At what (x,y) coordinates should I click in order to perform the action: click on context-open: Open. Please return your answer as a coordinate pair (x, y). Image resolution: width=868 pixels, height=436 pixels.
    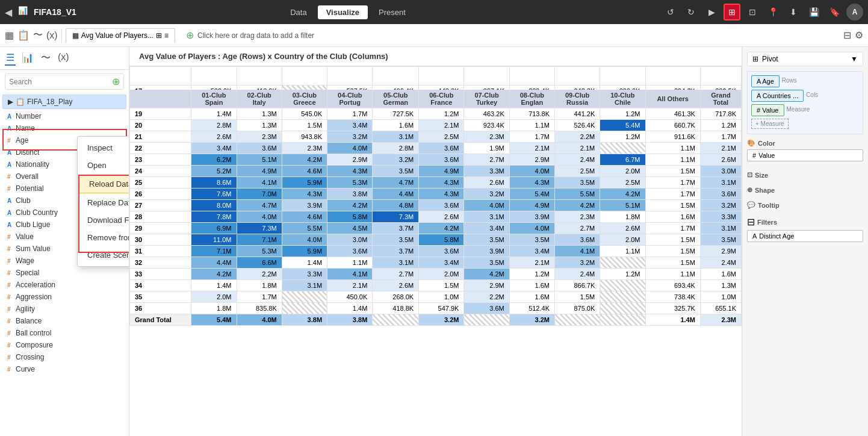
    Looking at the image, I should click on (104, 165).